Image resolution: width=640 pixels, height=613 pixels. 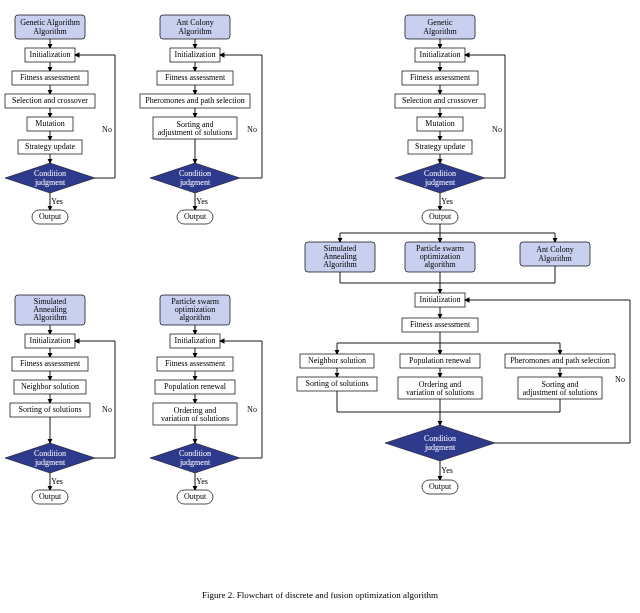 What do you see at coordinates (440, 360) in the screenshot?
I see `svg-text: Population renewal` at bounding box center [440, 360].